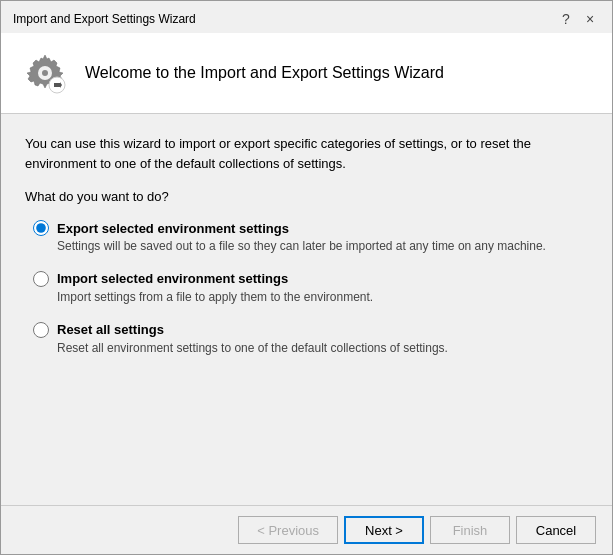  What do you see at coordinates (310, 238) in the screenshot?
I see `option-export: Export selected environment settings Set…` at bounding box center [310, 238].